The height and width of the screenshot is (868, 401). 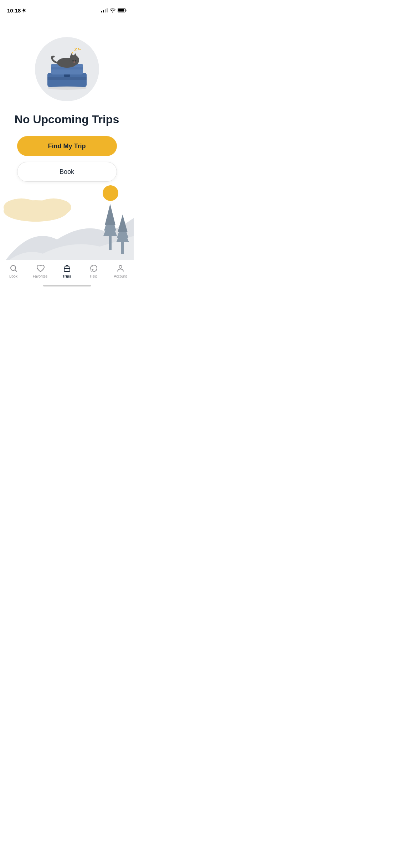 What do you see at coordinates (14, 277) in the screenshot?
I see `book-tab-label: Book` at bounding box center [14, 277].